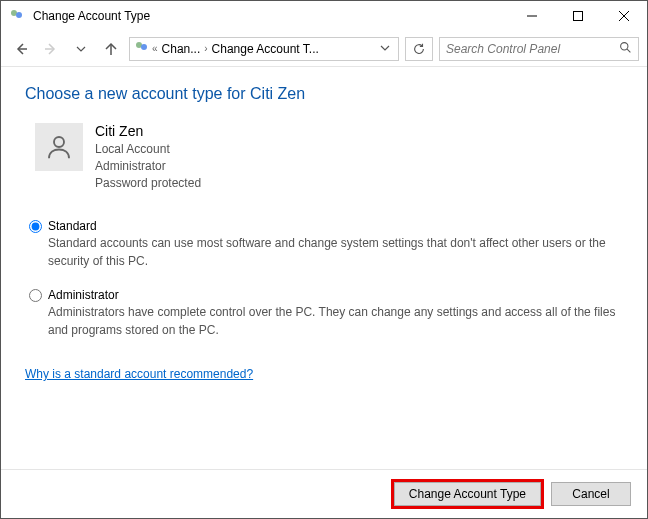 The height and width of the screenshot is (519, 648). I want to click on search-icon, so click(626, 49).